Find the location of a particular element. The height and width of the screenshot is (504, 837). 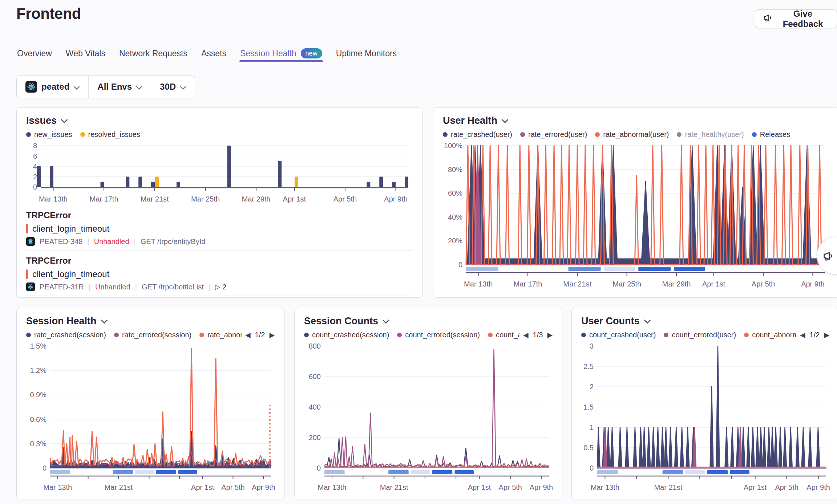

legend-item-rate-healthy-user-: rate_healthy(user) is located at coordinates (710, 134).